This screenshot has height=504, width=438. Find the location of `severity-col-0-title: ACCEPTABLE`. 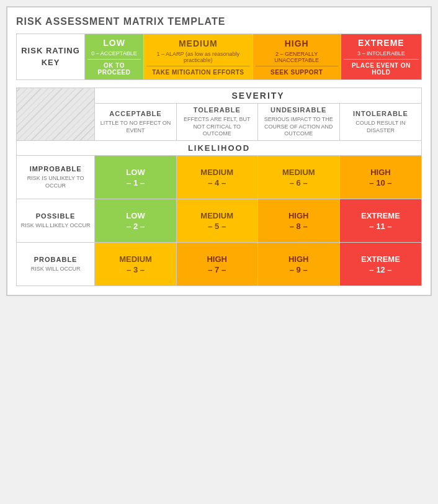

severity-col-0-title: ACCEPTABLE is located at coordinates (135, 114).